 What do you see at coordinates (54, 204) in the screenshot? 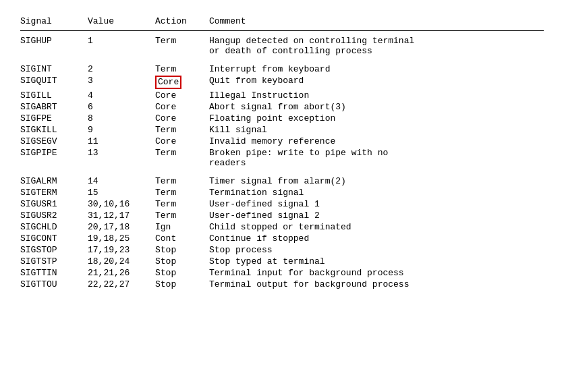
I see `cell-signal: SIGUSR1` at bounding box center [54, 204].